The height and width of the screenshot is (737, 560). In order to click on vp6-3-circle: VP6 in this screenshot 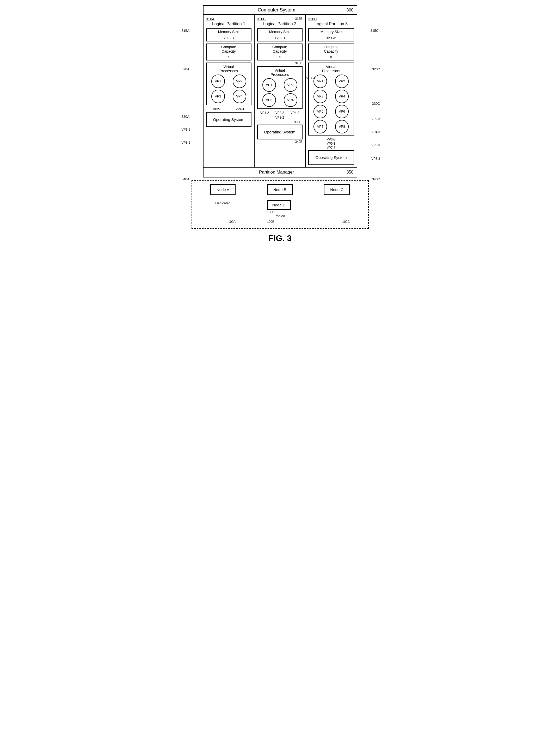, I will do `click(342, 111)`.